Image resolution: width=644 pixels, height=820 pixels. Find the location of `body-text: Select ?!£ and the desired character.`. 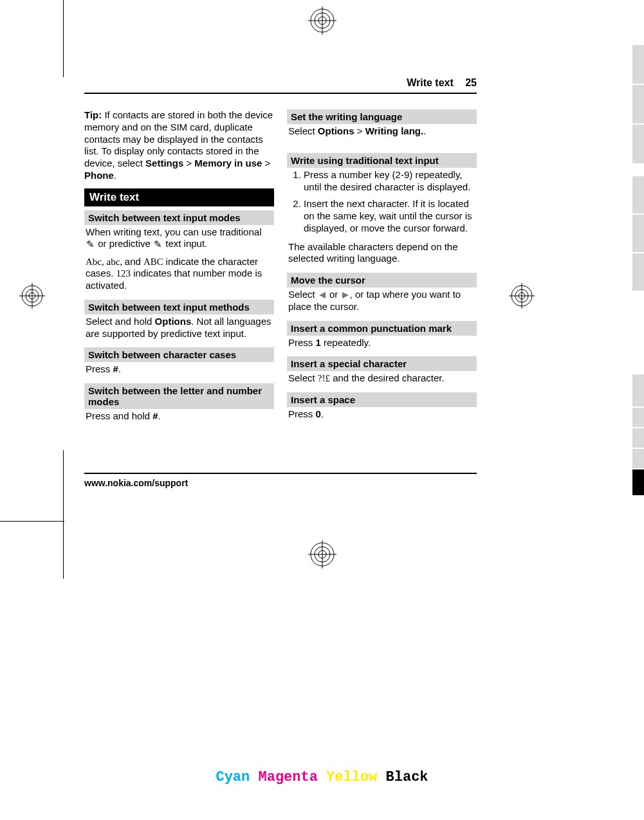

body-text: Select ?!£ and the desired character. is located at coordinates (382, 379).